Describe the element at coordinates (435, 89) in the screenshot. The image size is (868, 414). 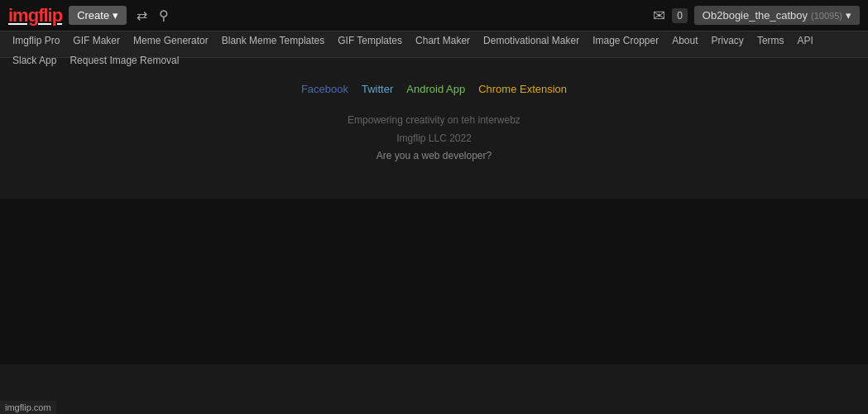
I see `android-link: Android App` at that location.